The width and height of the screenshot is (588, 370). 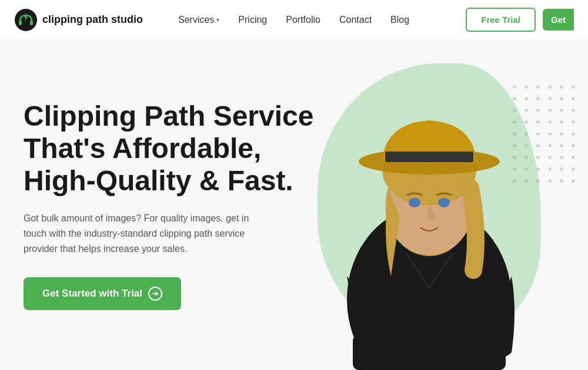 What do you see at coordinates (400, 20) in the screenshot?
I see `nav-blog: Blog` at bounding box center [400, 20].